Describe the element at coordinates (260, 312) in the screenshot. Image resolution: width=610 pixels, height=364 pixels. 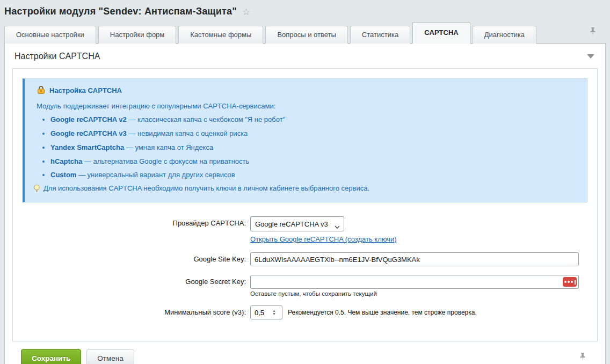
I see `score-input` at that location.